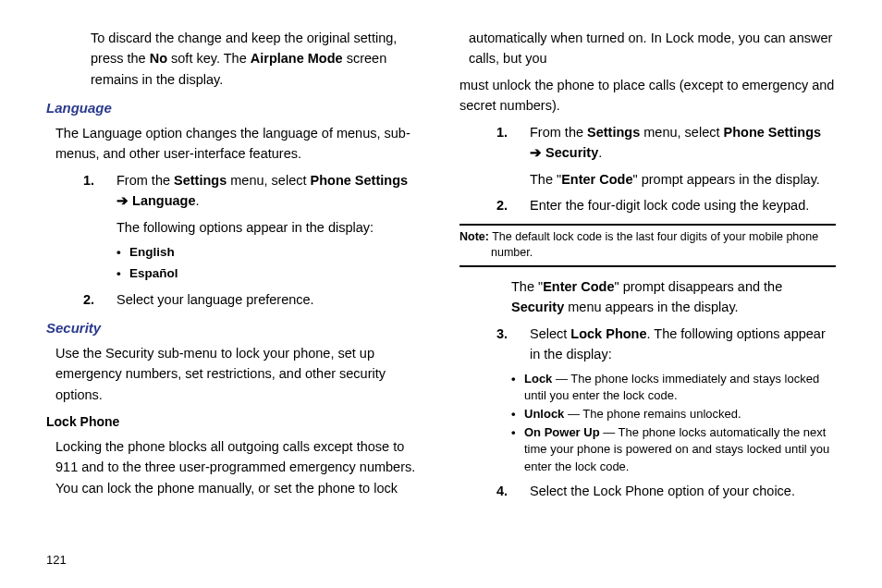 Image resolution: width=882 pixels, height=588 pixels. Describe the element at coordinates (647, 246) in the screenshot. I see `note-text: Note: The default lock code is the last …` at that location.